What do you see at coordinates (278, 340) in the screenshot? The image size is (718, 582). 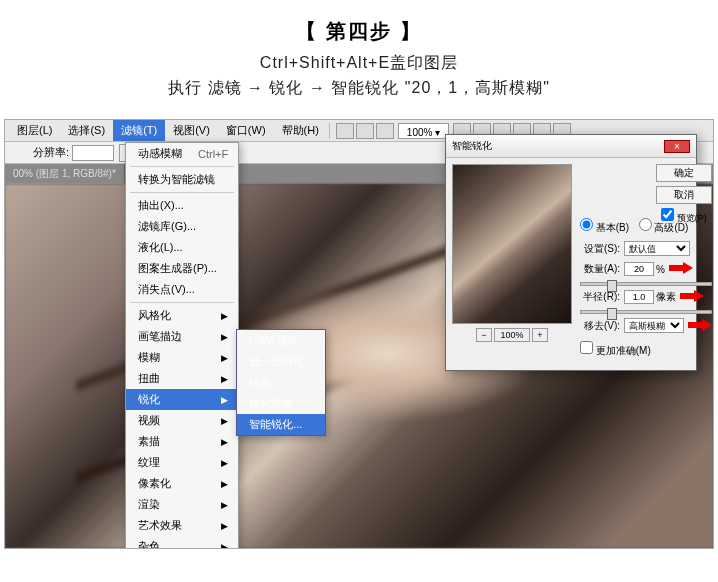 I see `menu-item-label: USM 锐化...` at bounding box center [278, 340].